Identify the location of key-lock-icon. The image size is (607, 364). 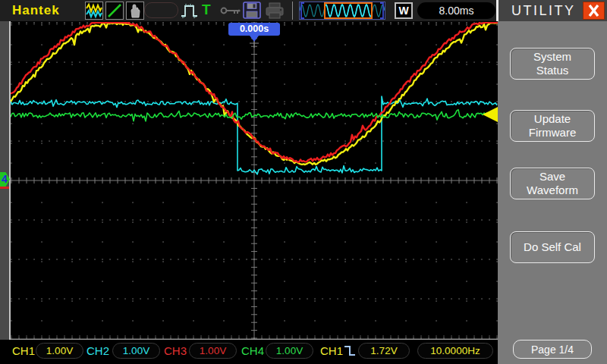
(231, 12).